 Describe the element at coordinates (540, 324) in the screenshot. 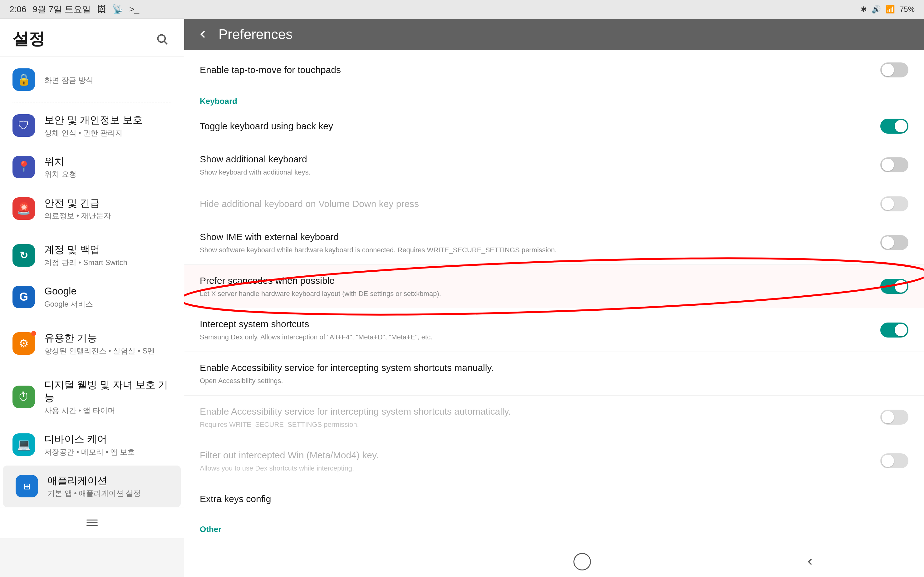

I see `intercept-shortcuts-title: Intercept system shortcuts` at that location.